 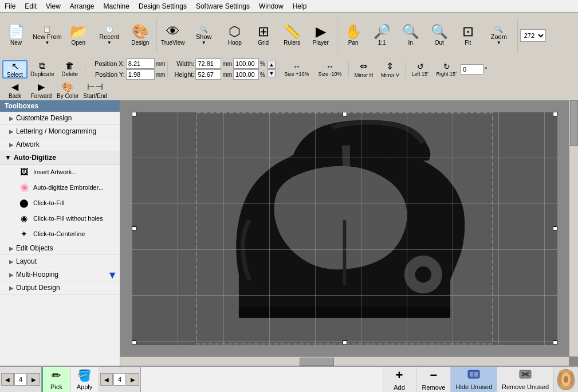 I want to click on rotate-left-button: ↺ Left 15°, so click(x=420, y=69).